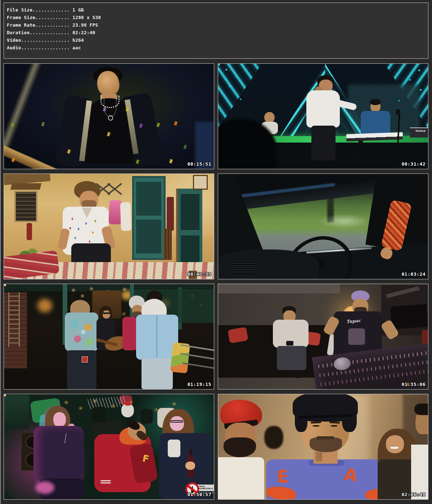 This screenshot has width=432, height=504. I want to click on timestamp: 01:35:06, so click(413, 384).